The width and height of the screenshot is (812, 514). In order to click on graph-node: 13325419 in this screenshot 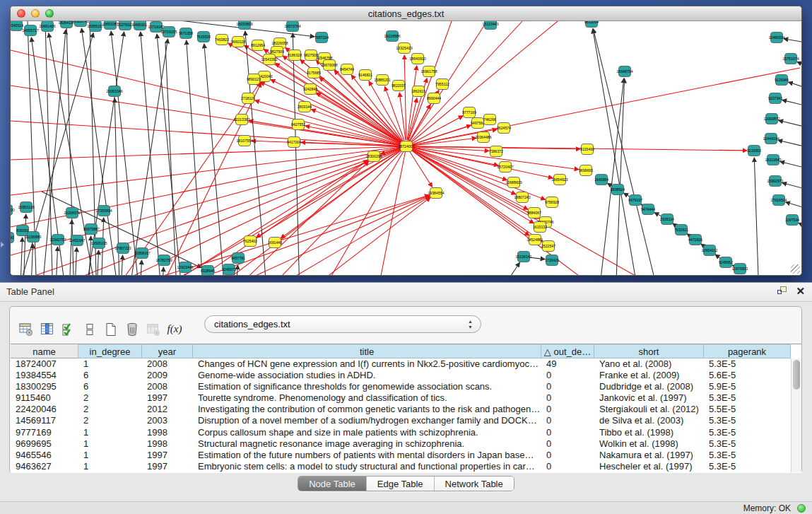, I will do `click(404, 48)`.